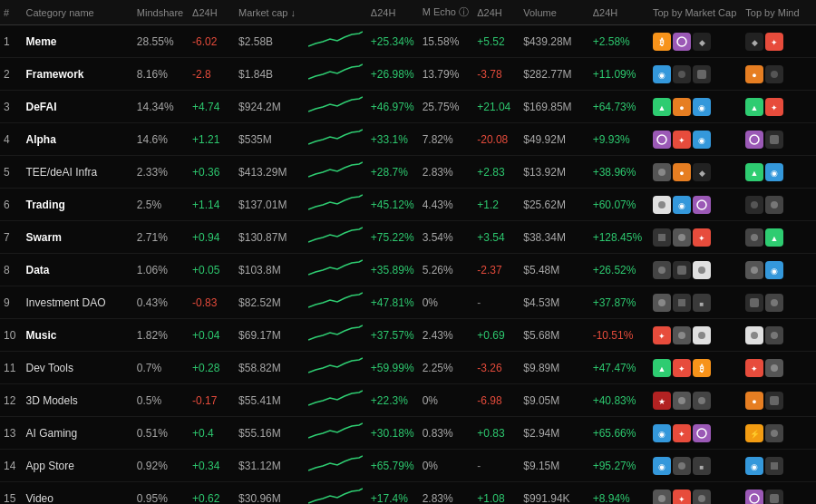  Describe the element at coordinates (212, 368) in the screenshot. I see `mind-delta-cell: +0.28` at that location.